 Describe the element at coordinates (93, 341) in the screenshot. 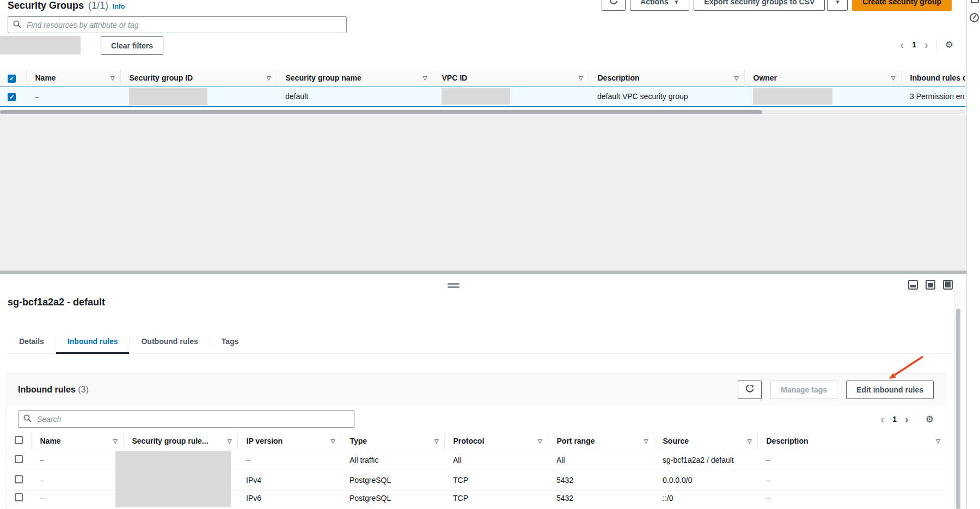

I see `tab-inbound-rules: Inbound rules` at that location.